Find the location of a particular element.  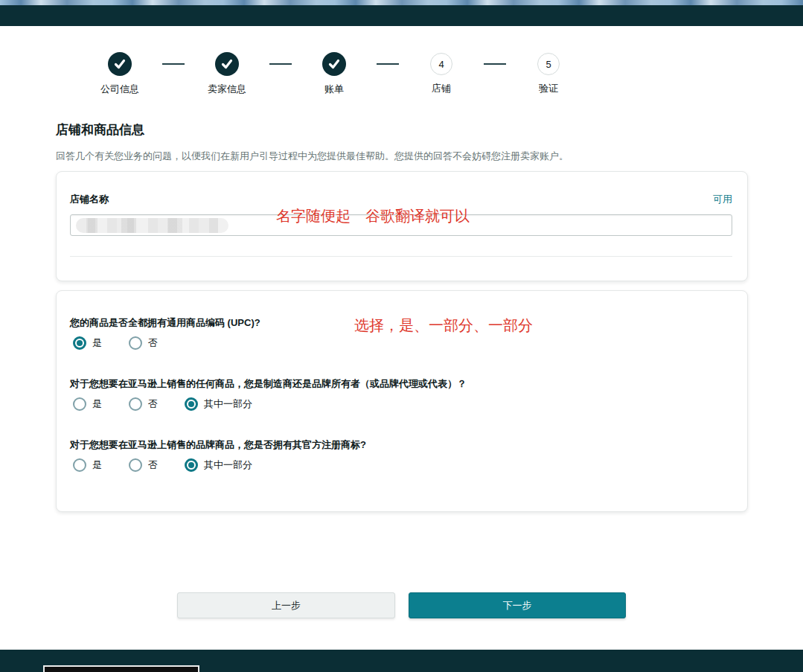

step-number-circle: 5 is located at coordinates (548, 64).